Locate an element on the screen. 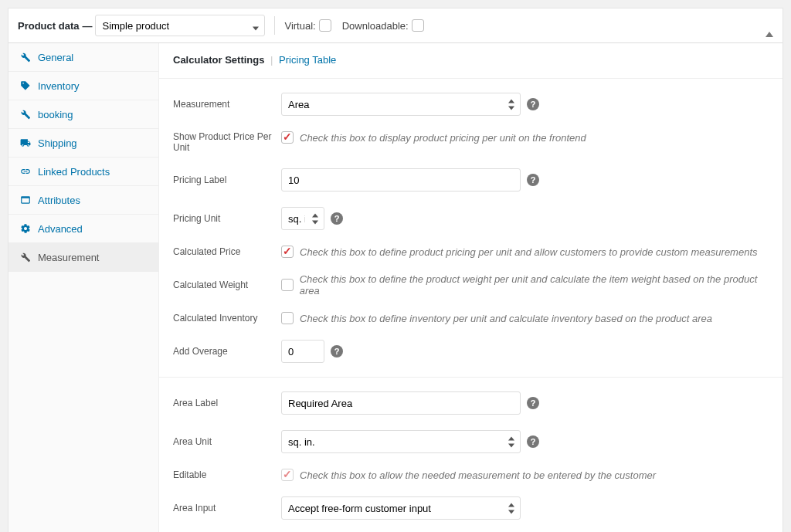 This screenshot has width=791, height=532. editable-checkbox is located at coordinates (287, 475).